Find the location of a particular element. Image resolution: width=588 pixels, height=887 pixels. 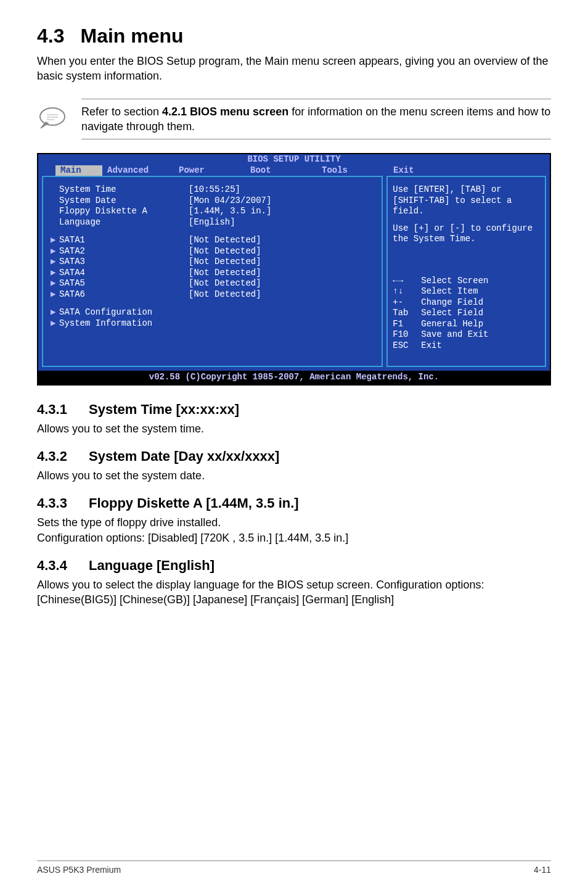

bios-row: ▶SATA5[Not Detected] is located at coordinates (212, 284).